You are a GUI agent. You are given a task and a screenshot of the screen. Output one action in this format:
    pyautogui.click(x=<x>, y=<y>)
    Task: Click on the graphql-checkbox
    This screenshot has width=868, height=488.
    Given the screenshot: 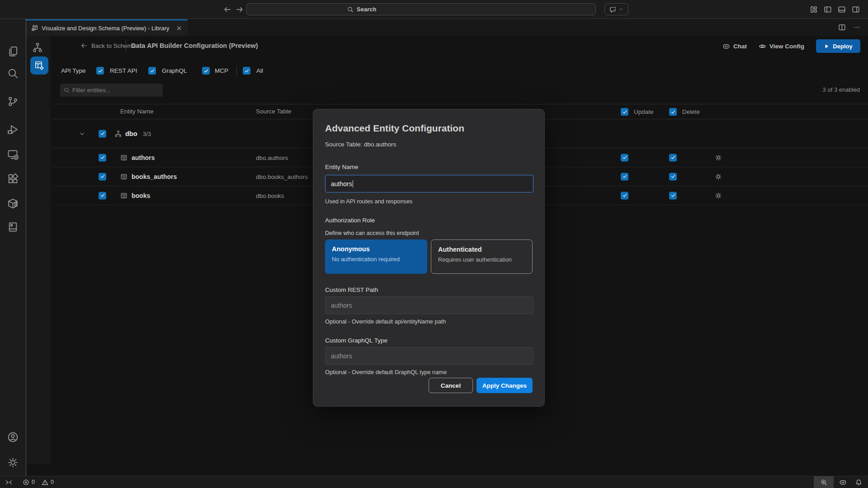 What is the action you would take?
    pyautogui.click(x=152, y=70)
    